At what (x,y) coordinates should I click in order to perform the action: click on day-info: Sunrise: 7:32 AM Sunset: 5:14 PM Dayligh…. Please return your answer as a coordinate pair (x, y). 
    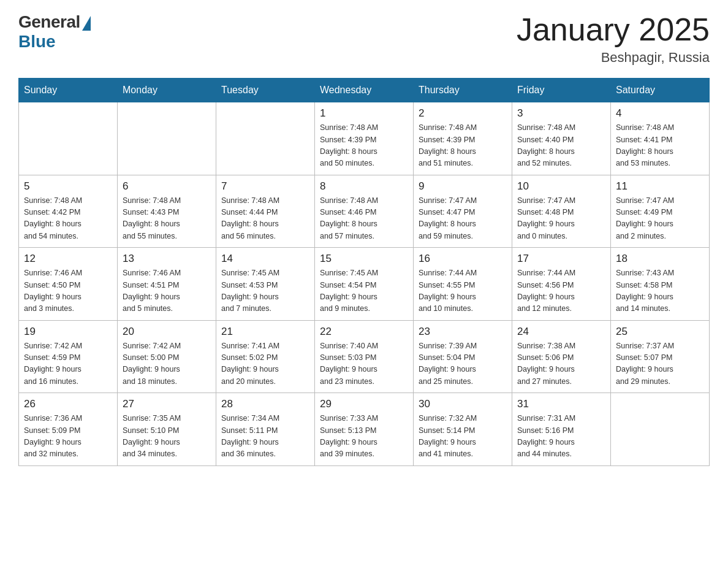
    Looking at the image, I should click on (463, 437).